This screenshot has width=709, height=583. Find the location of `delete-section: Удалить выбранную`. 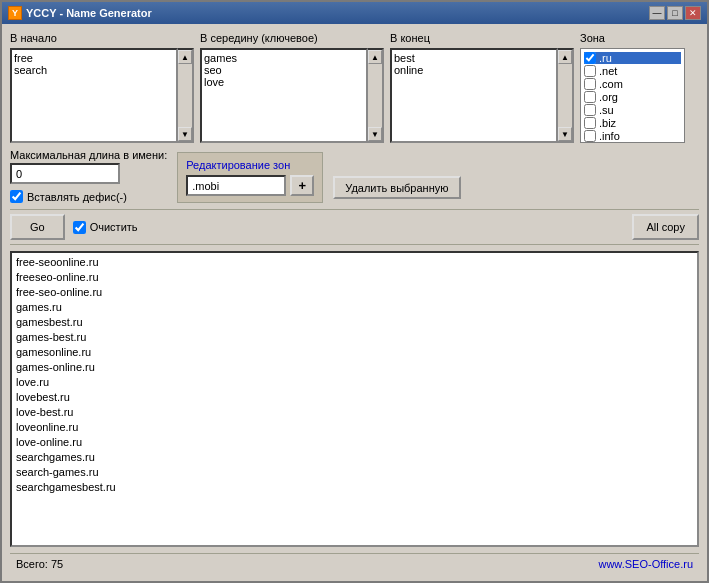

delete-section: Удалить выбранную is located at coordinates (396, 190).